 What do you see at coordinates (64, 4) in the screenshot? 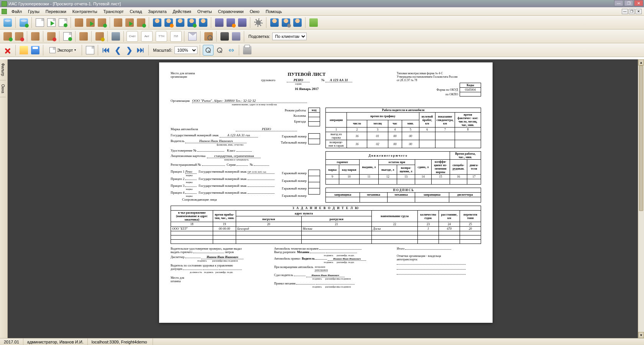
I see `window-title: ИАС Грузоперевозки - [Просмотр отчета-1.…` at bounding box center [64, 4].